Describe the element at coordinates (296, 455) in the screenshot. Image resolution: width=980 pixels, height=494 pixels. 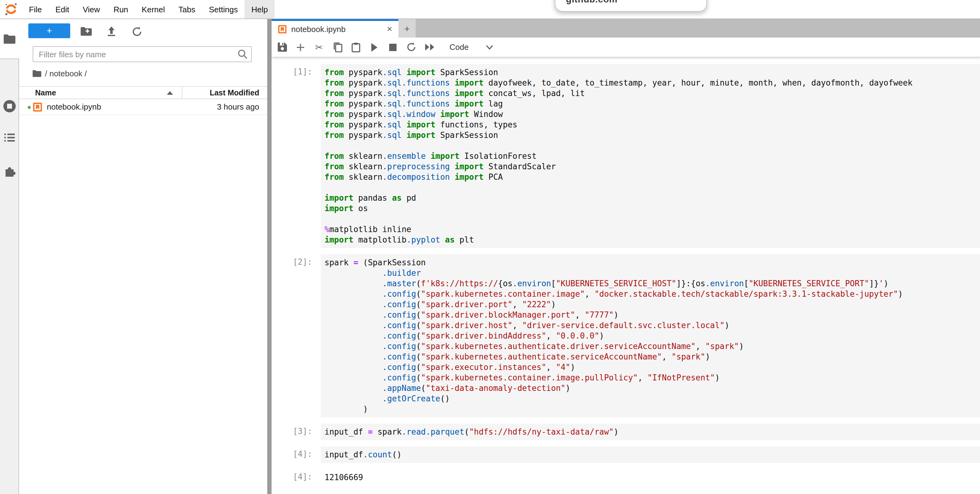
I see `cell-prompt: [4]:` at that location.